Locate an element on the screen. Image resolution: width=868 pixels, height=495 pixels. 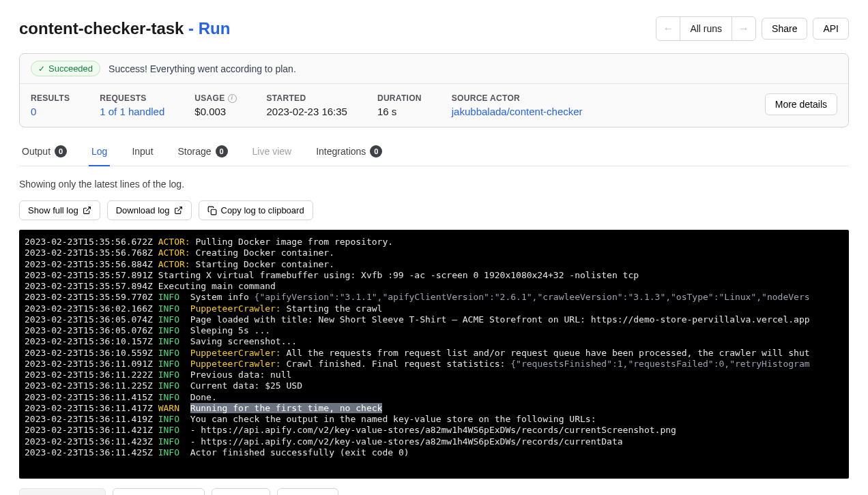
stat-label: SOURCE ACTOR is located at coordinates (517, 98).